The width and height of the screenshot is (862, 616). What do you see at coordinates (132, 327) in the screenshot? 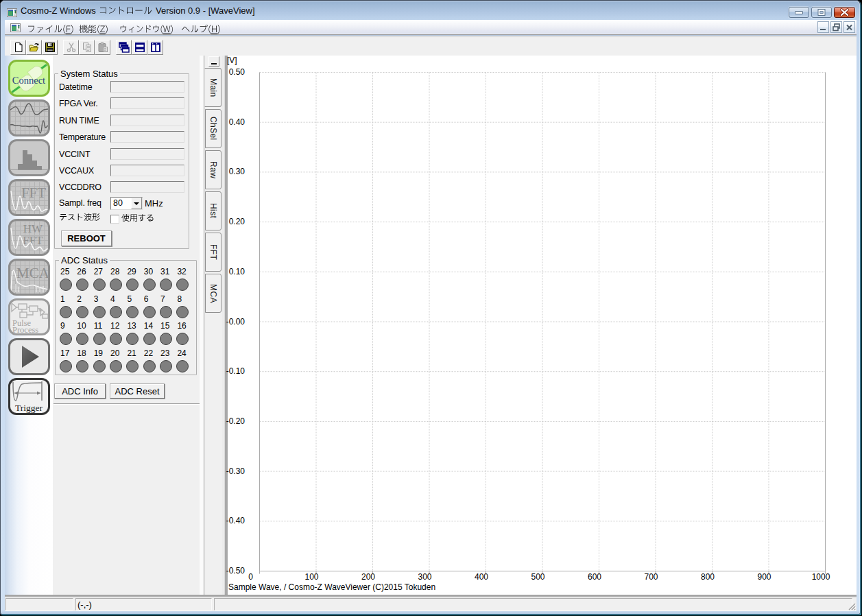
I see `adc-channel-number: 13` at bounding box center [132, 327].